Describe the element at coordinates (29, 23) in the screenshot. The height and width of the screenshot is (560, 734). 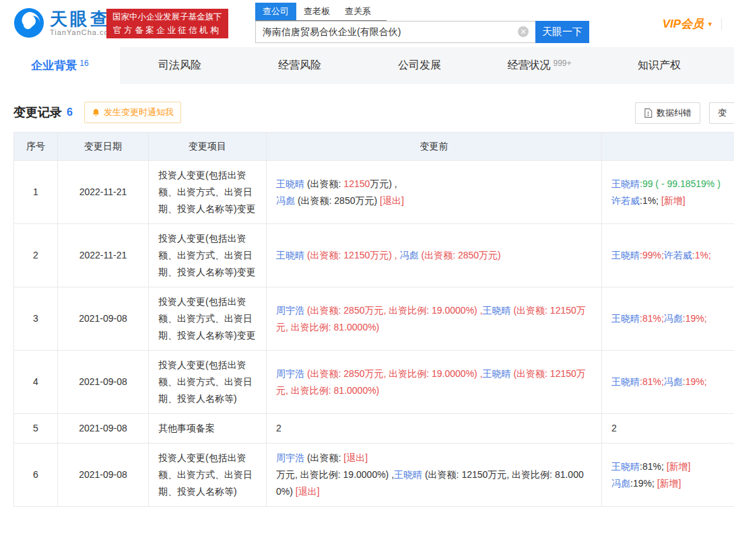
I see `tianyancha-logo-icon` at that location.